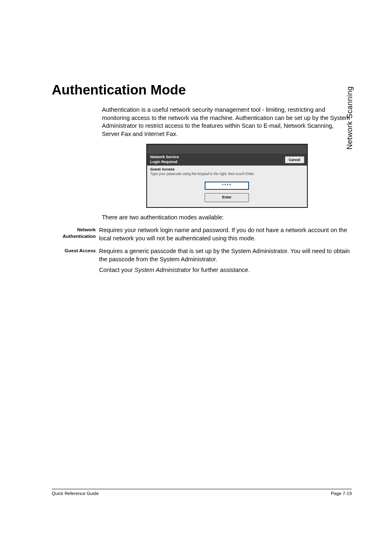 The height and width of the screenshot is (555, 392). Describe the element at coordinates (163, 270) in the screenshot. I see `system-administrator-emphasis: System Administrator` at that location.